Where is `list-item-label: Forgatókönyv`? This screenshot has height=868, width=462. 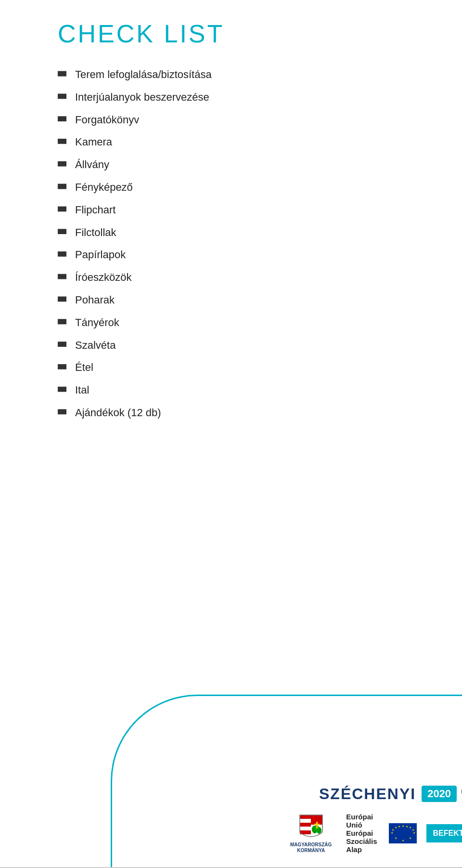 list-item-label: Forgatókönyv is located at coordinates (107, 120).